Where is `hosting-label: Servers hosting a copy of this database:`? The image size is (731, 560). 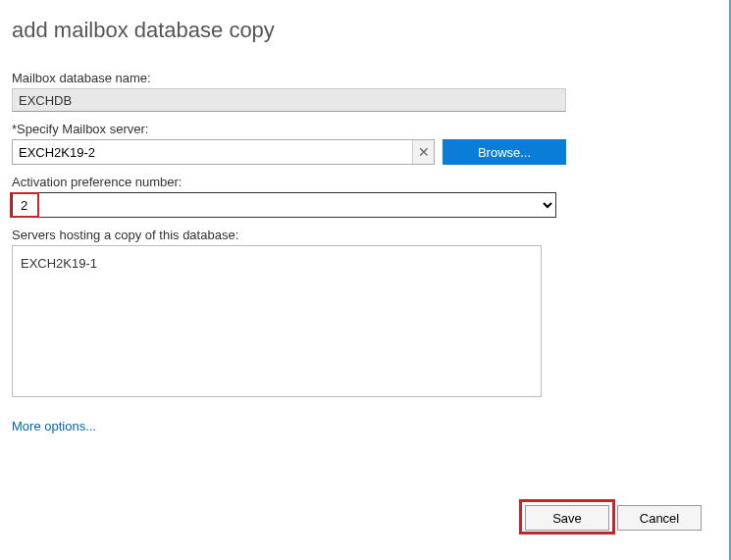 hosting-label: Servers hosting a copy of this database: is located at coordinates (365, 235).